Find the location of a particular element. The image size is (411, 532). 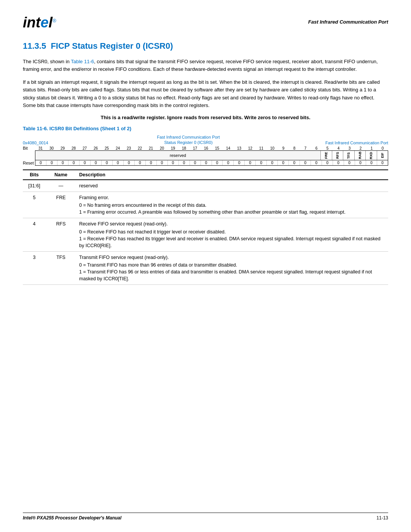

logo-registered: ® is located at coordinates (54, 21).